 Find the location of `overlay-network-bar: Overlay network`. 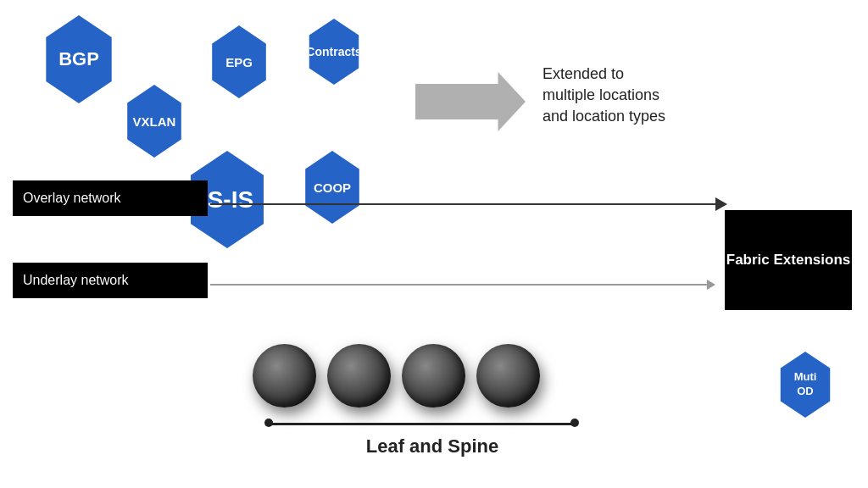

overlay-network-bar: Overlay network is located at coordinates (110, 198).